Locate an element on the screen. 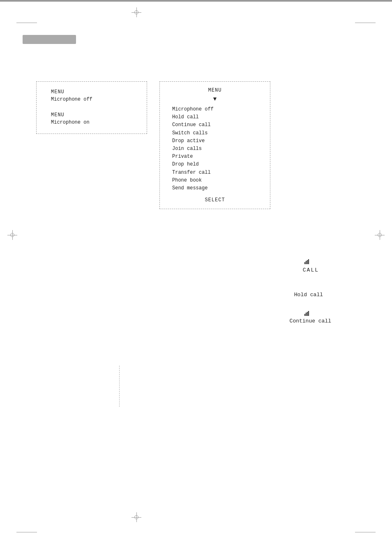 This screenshot has height=555, width=392. list-item: Private is located at coordinates (217, 157).